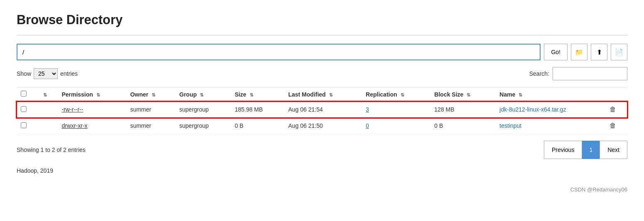 The height and width of the screenshot is (221, 644). Describe the element at coordinates (51, 150) in the screenshot. I see `showing-text: Showing 1 to 2 of 2 entries` at that location.